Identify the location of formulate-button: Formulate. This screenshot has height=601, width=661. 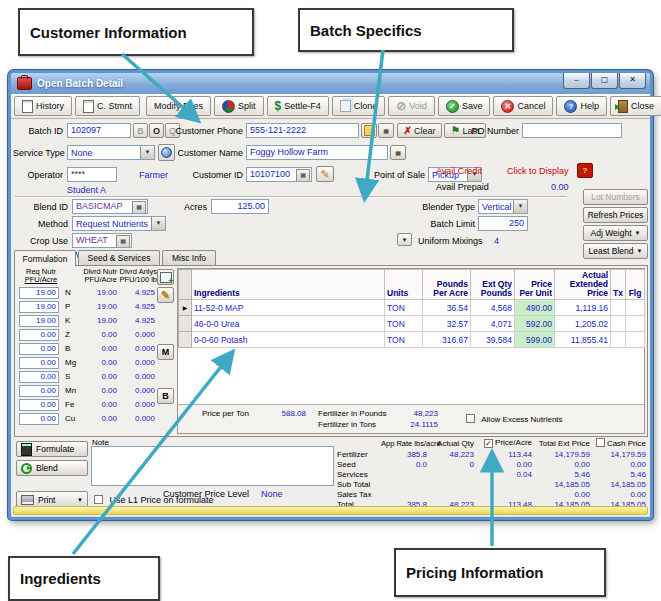
(52, 449).